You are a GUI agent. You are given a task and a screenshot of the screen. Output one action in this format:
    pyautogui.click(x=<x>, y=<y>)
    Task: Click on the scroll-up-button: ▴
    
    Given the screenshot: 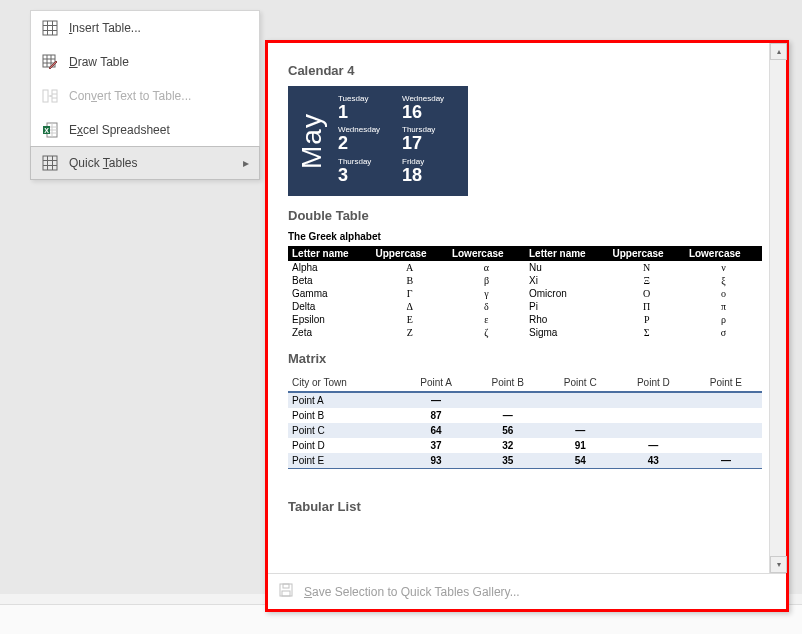 What is the action you would take?
    pyautogui.click(x=778, y=52)
    